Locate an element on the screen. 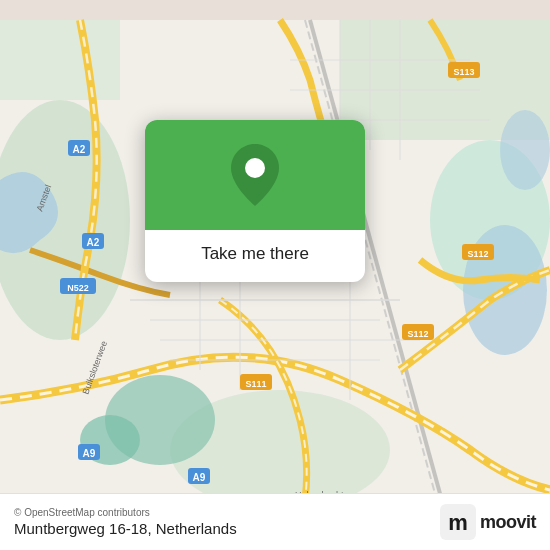 The height and width of the screenshot is (550, 550). svg-text: S111 is located at coordinates (256, 384).